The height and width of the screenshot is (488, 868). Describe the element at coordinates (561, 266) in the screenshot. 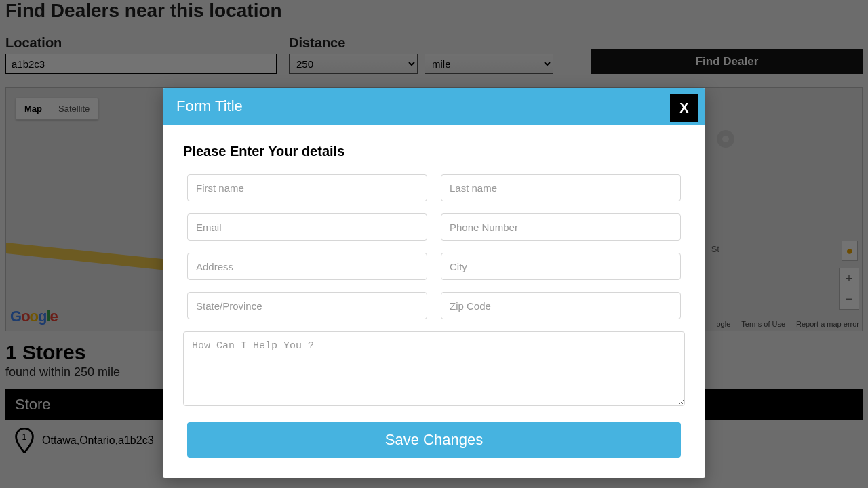

I see `city-field` at that location.